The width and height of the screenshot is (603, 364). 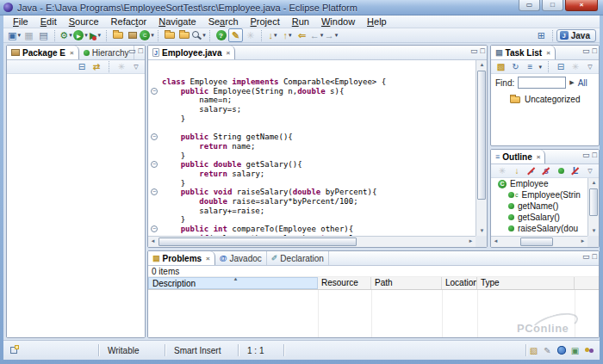 What do you see at coordinates (331, 35) in the screenshot?
I see `forward-button: →▾` at bounding box center [331, 35].